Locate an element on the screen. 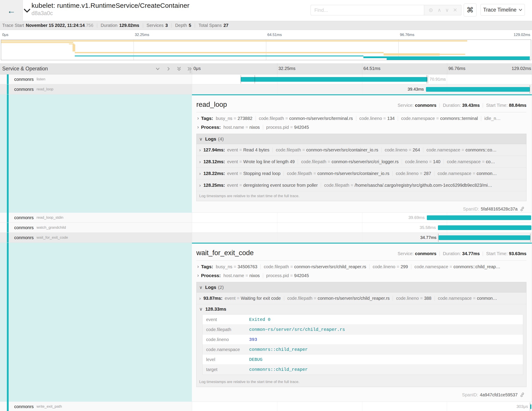 This screenshot has width=532, height=411. log-entry: ›128.22ms:event=Stopping read loopcode.f… is located at coordinates (361, 174).